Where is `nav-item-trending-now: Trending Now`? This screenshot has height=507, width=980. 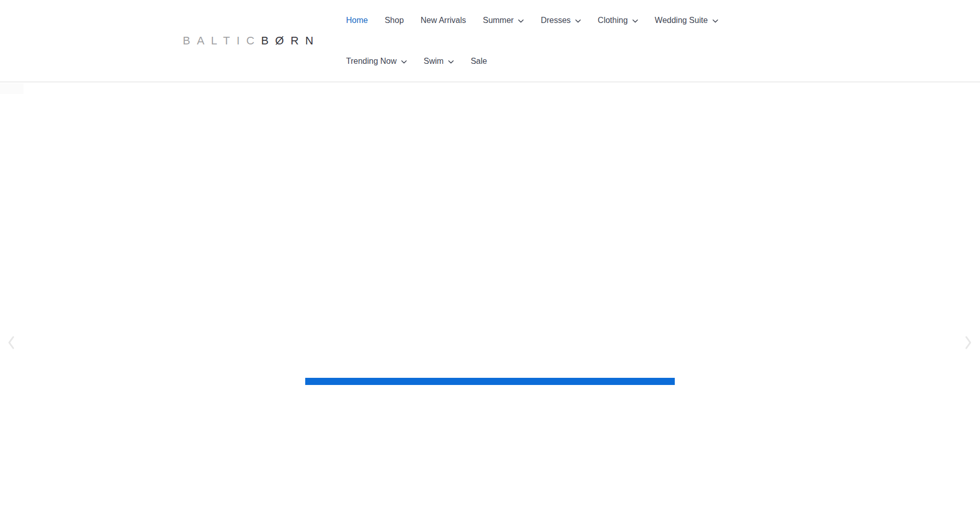 nav-item-trending-now: Trending Now is located at coordinates (377, 61).